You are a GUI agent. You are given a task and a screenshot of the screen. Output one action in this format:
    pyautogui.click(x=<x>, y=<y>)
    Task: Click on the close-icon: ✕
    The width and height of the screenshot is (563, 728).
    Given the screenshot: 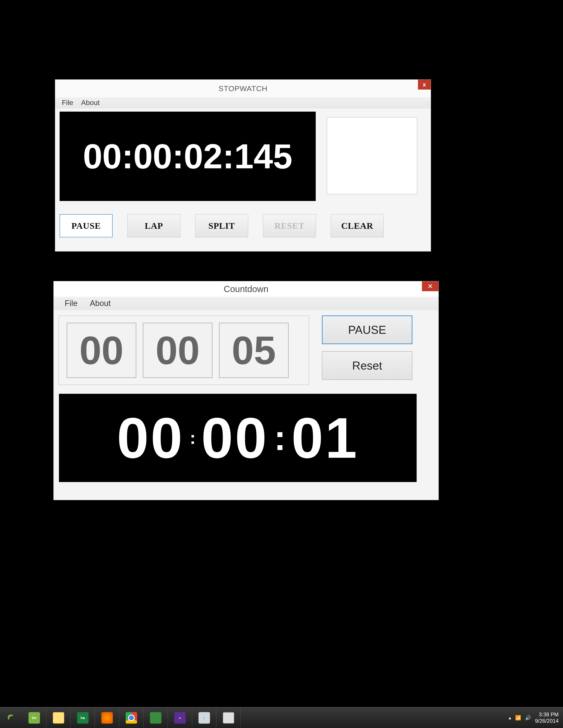 What is the action you would take?
    pyautogui.click(x=430, y=286)
    